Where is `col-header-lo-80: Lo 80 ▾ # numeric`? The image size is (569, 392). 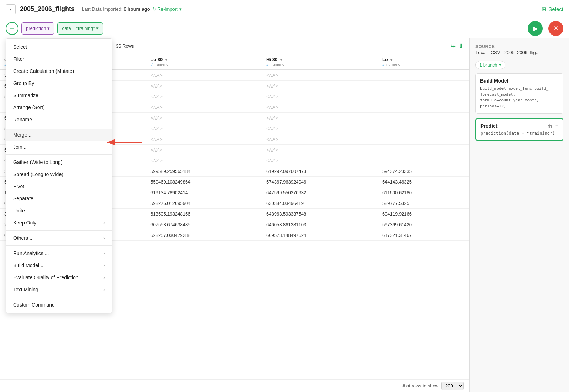
col-header-lo-80: Lo 80 ▾ # numeric is located at coordinates (204, 62).